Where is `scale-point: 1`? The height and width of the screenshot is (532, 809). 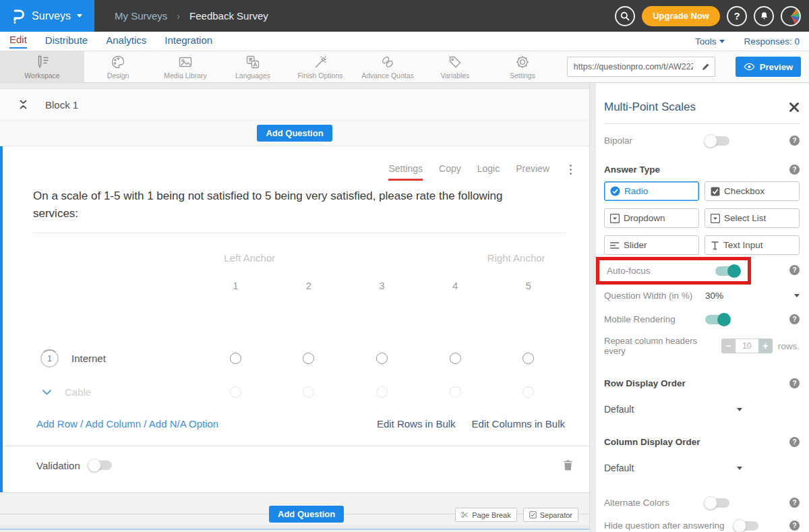
scale-point: 1 is located at coordinates (235, 286).